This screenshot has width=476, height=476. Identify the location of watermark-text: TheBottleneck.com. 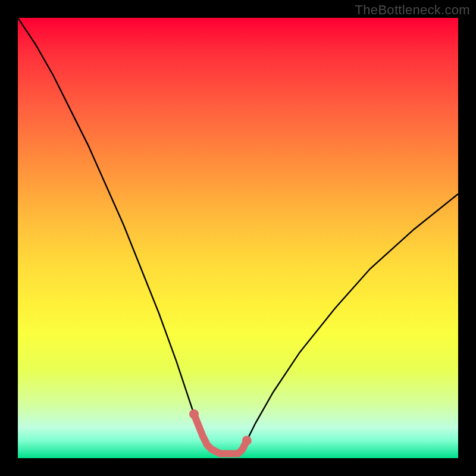
(413, 10).